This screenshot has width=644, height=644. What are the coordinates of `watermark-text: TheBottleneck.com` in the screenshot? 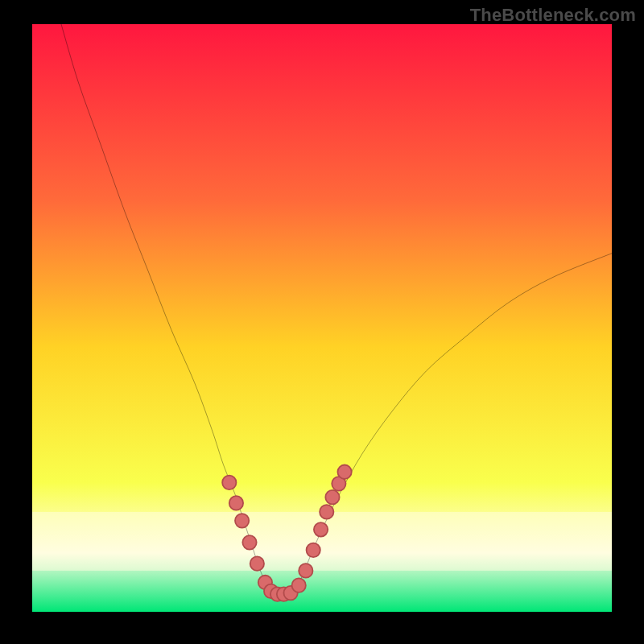 It's located at (553, 15).